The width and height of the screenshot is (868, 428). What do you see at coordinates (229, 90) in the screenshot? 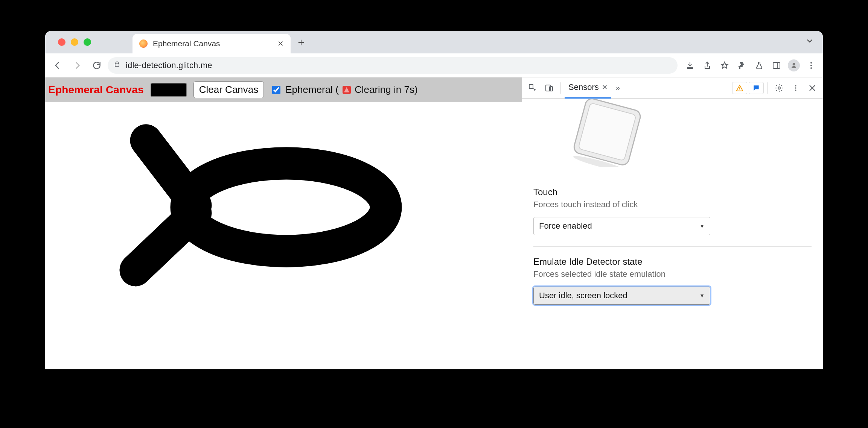
I see `clear-canvas-button: Clear Canvas` at bounding box center [229, 90].